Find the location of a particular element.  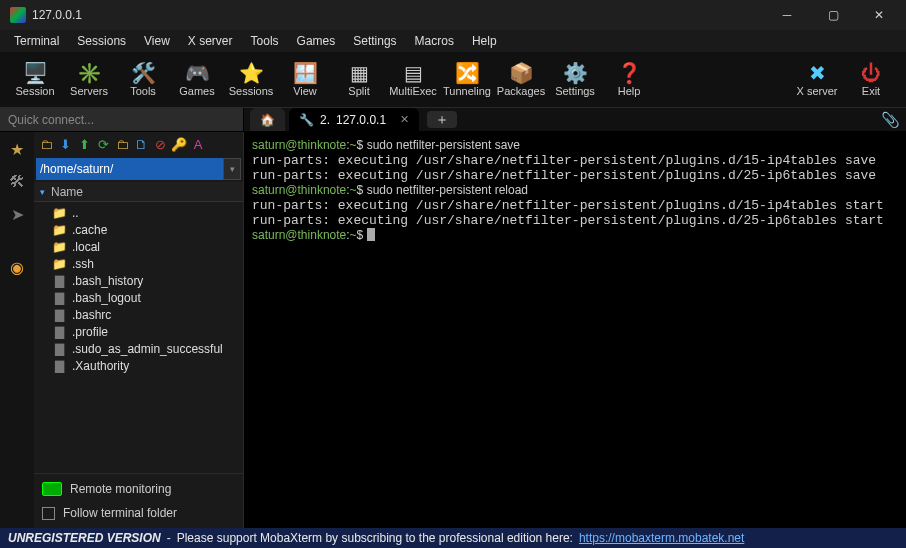

send-icon: ➤ is located at coordinates (18, 214).